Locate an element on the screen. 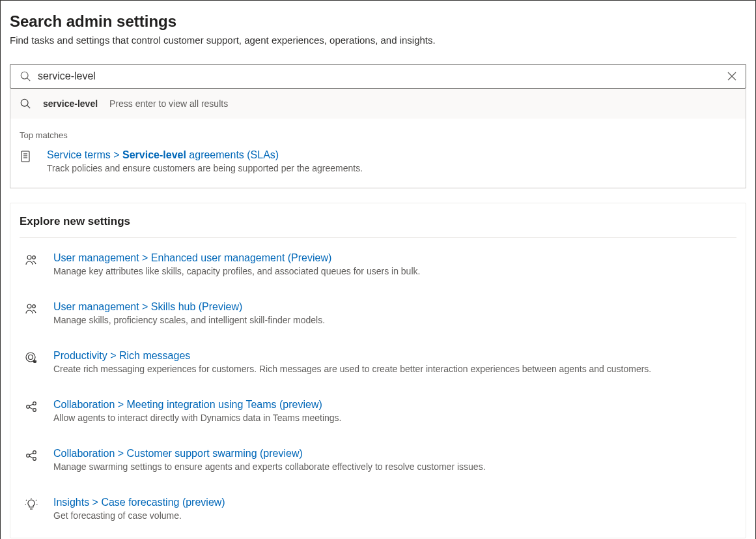 This screenshot has height=539, width=756. explore-item-link: Insights > Case forecasting (preview) is located at coordinates (395, 503).